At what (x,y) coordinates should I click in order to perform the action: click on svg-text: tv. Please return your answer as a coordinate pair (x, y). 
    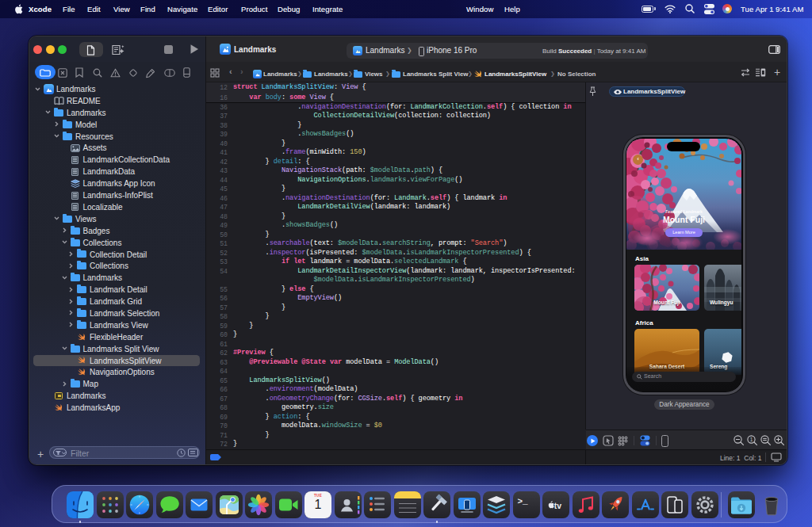
    Looking at the image, I should click on (558, 506).